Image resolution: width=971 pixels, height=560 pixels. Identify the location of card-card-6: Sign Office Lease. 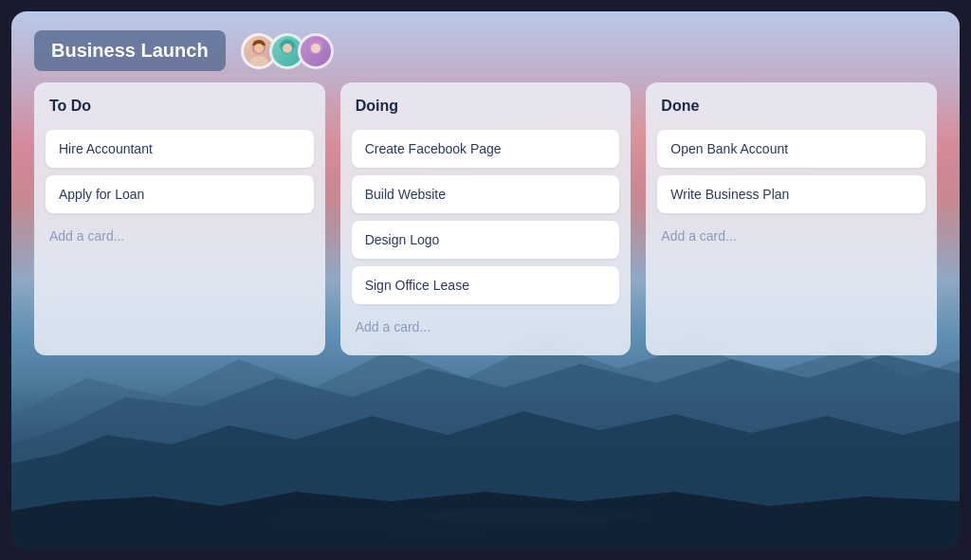
(486, 285).